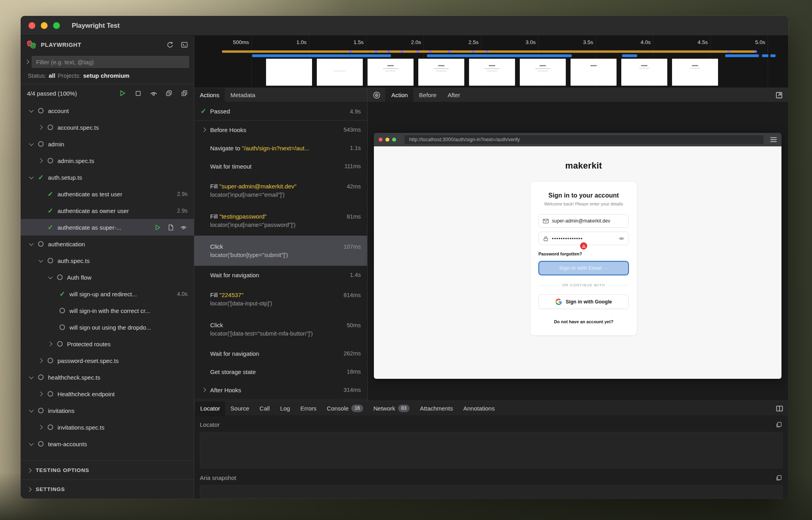 Image resolution: width=812 pixels, height=520 pixels. Describe the element at coordinates (491, 492) in the screenshot. I see `aria-snapshot-editor` at that location.